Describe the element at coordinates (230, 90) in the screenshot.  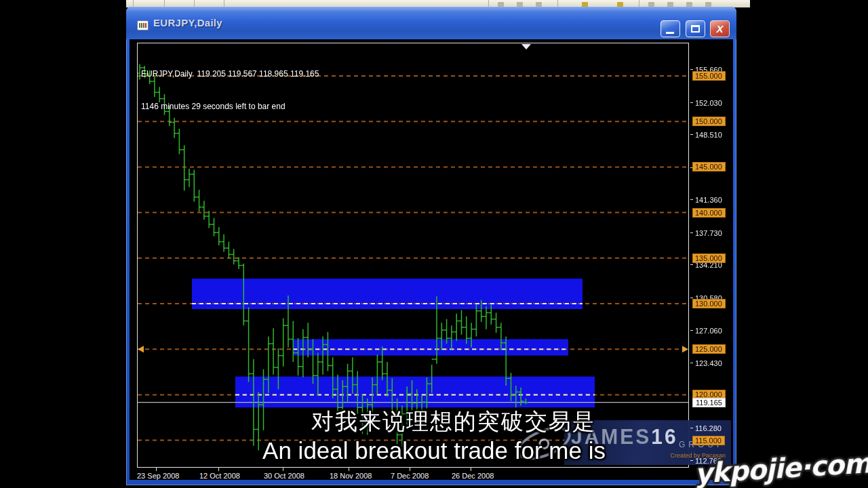
I see `chart-info: EURJPY,Daily 119.205 119.567 118.965 119…` at that location.